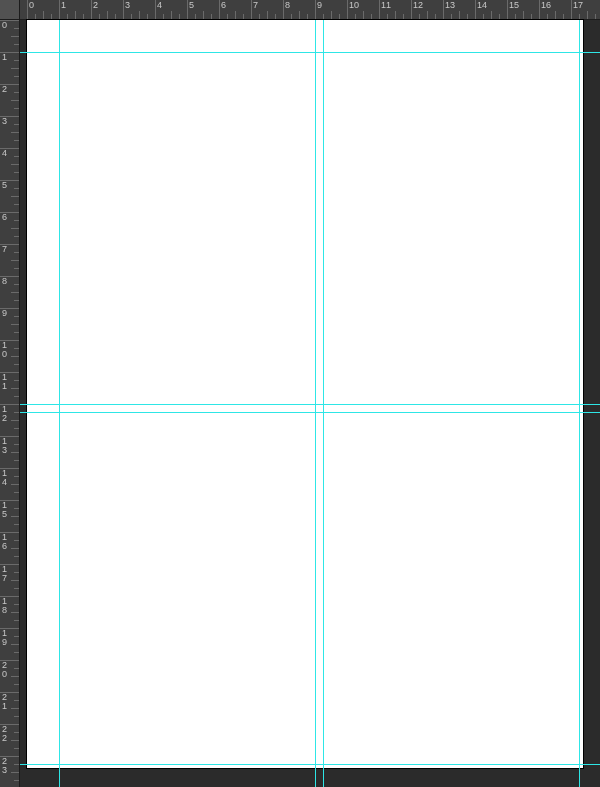 The width and height of the screenshot is (600, 787). What do you see at coordinates (32, 6) in the screenshot?
I see `ruler-h-label: 0` at bounding box center [32, 6].